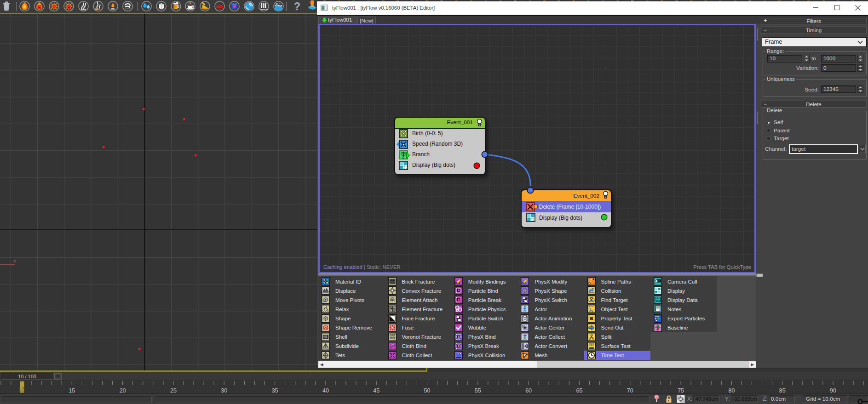 This screenshot has height=404, width=868. What do you see at coordinates (173, 391) in the screenshot?
I see `svg-text: 25` at bounding box center [173, 391].